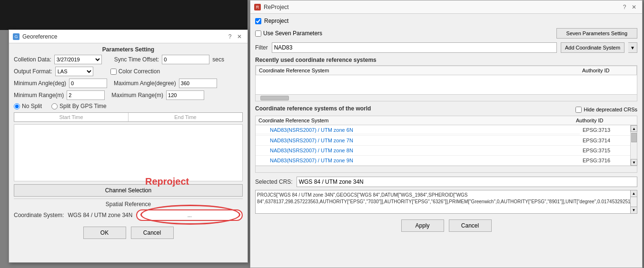  What do you see at coordinates (634, 146) in the screenshot?
I see `world-scrollbar-v: ▲ ▼` at bounding box center [634, 146].